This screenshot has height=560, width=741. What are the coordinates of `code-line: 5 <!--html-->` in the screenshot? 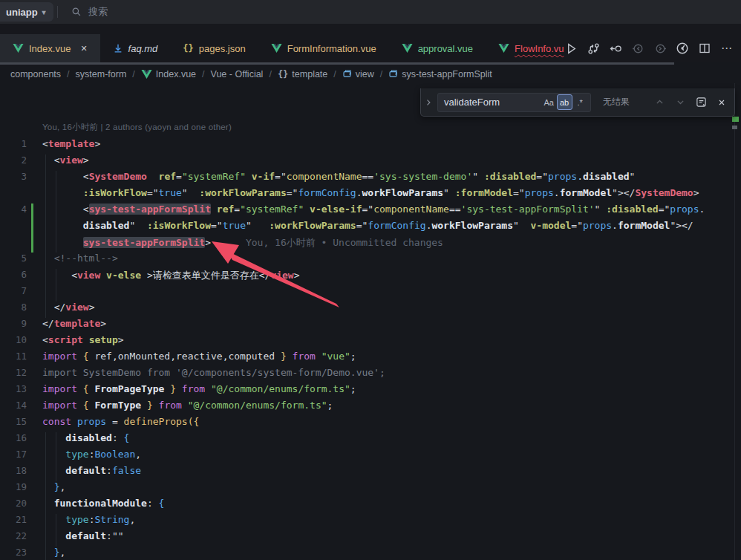 It's located at (370, 261).